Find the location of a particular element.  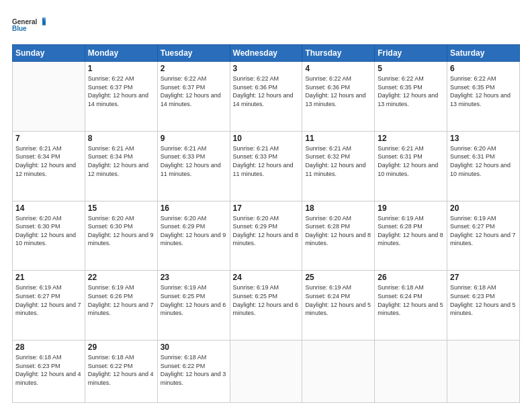

day-number: 10 is located at coordinates (266, 138).